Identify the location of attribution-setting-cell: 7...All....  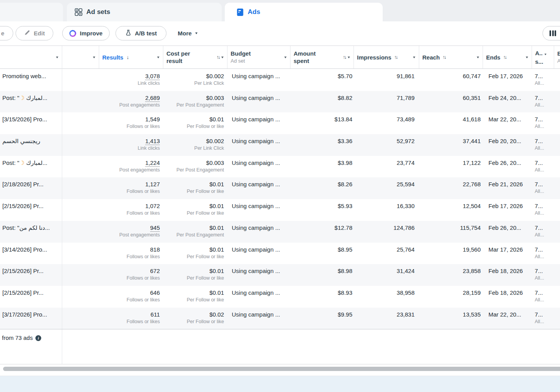
(543, 123).